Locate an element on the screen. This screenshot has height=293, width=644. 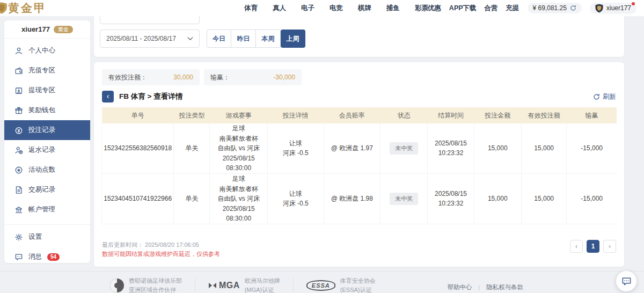
cell-bet-amount: 15,000 is located at coordinates (497, 199).